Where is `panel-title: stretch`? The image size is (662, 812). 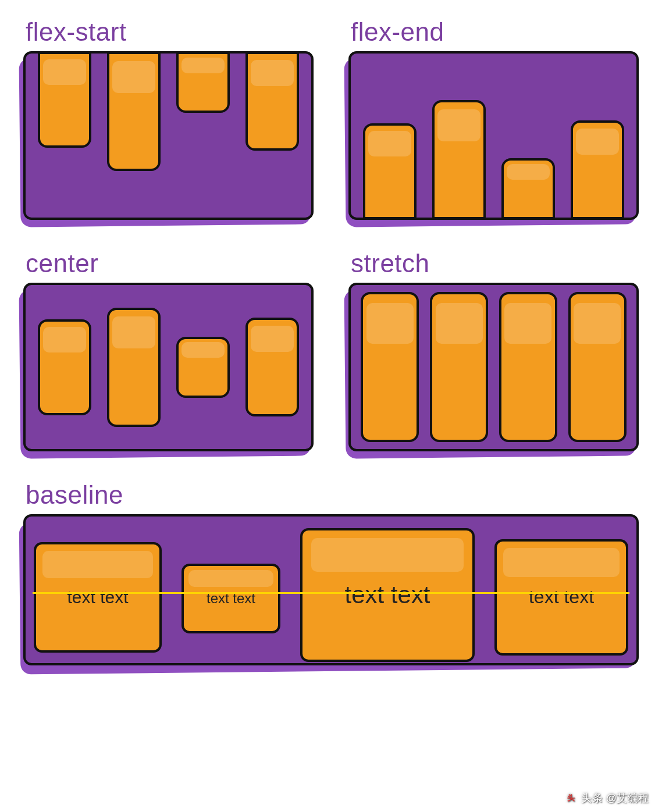
panel-title: stretch is located at coordinates (494, 263).